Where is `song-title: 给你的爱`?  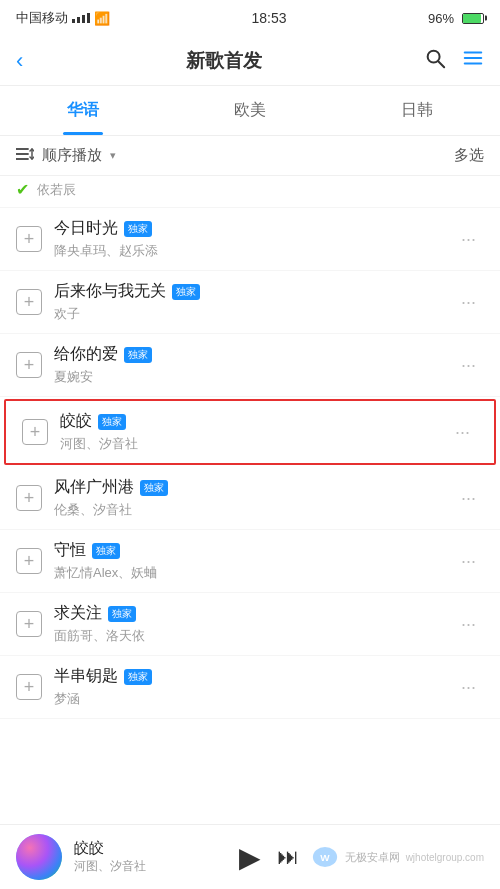 song-title: 给你的爱 is located at coordinates (86, 354).